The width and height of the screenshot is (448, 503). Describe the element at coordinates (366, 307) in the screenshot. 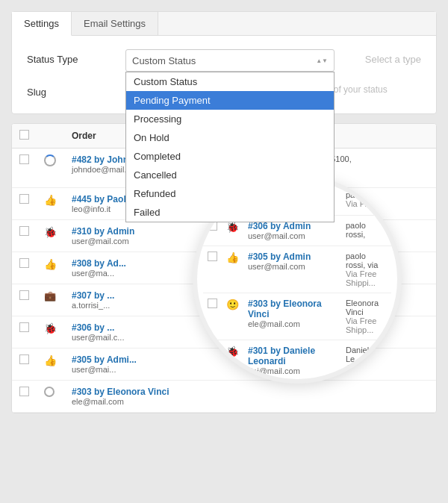

I see `mag-ship-address: Eleonora Vinci` at that location.